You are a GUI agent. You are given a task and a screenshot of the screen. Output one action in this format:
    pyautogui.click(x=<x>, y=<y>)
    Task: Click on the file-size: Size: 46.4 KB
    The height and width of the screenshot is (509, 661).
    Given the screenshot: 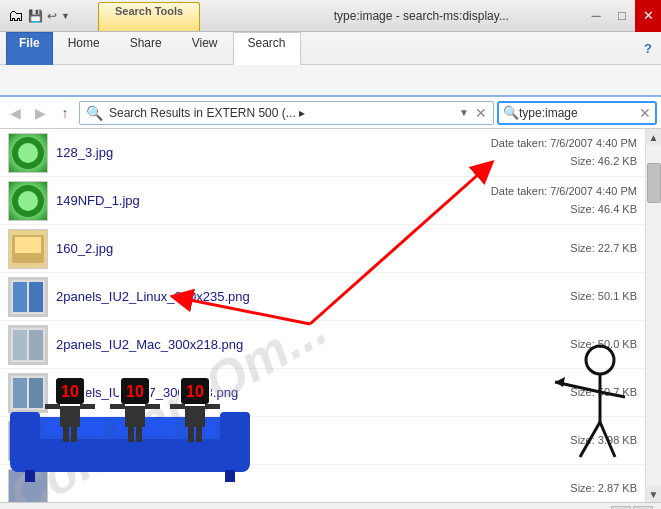 What is the action you would take?
    pyautogui.click(x=564, y=210)
    